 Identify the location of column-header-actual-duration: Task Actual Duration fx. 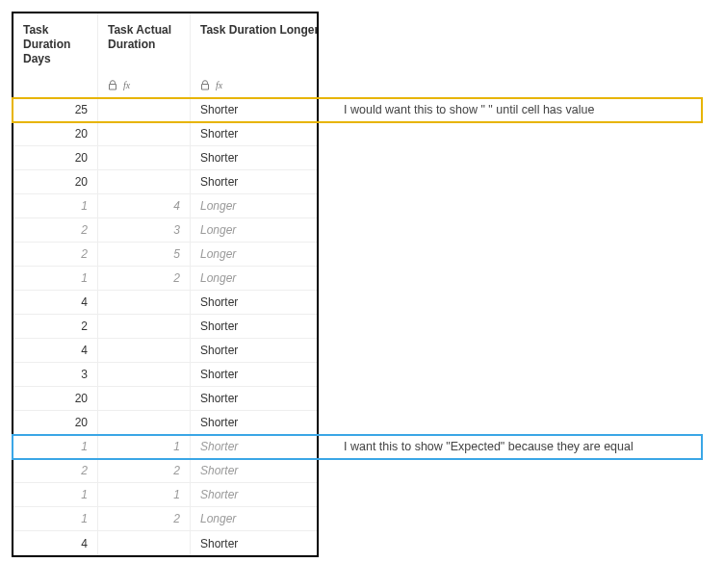
(144, 56).